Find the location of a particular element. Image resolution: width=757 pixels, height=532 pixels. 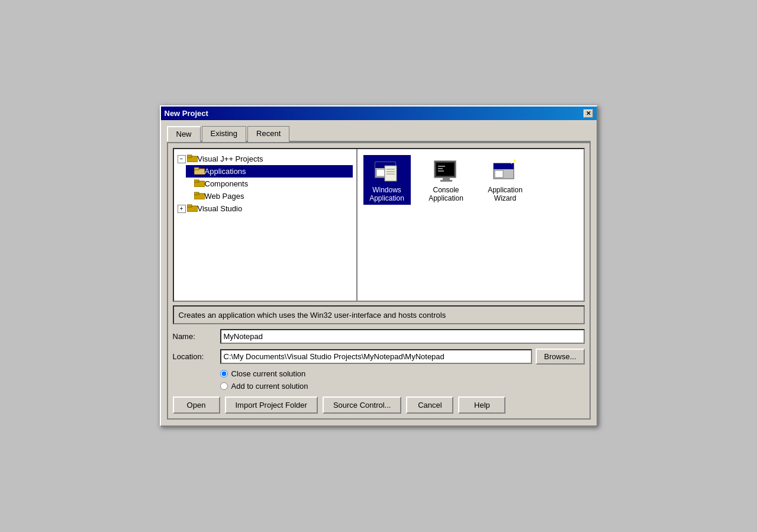

import-button: Import Project Folder is located at coordinates (271, 405).